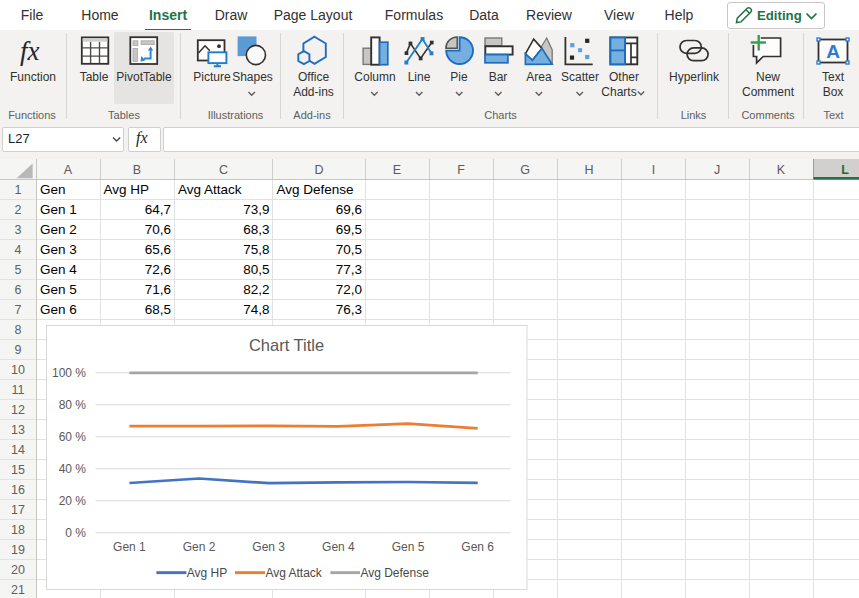 The image size is (859, 598). What do you see at coordinates (18, 350) in the screenshot?
I see `svg-text: 9` at bounding box center [18, 350].